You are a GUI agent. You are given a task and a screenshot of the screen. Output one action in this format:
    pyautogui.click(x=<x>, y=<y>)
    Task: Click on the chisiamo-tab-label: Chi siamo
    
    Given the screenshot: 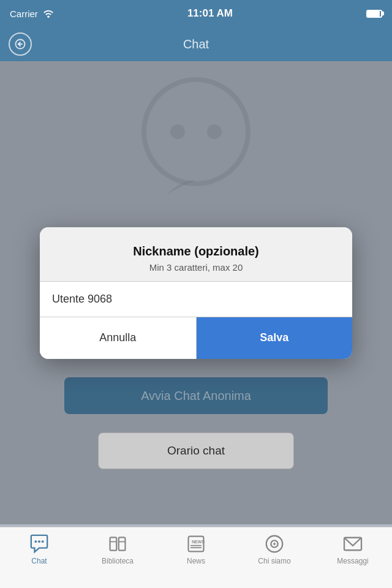 What is the action you would take?
    pyautogui.click(x=274, y=561)
    